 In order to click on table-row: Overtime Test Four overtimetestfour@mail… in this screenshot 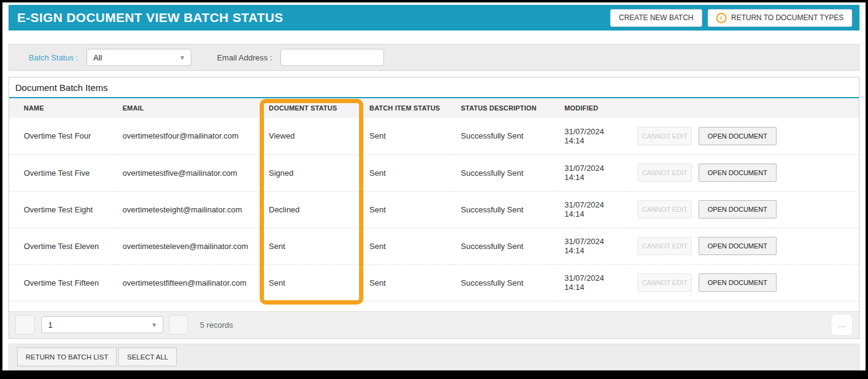, I will do `click(434, 136)`.